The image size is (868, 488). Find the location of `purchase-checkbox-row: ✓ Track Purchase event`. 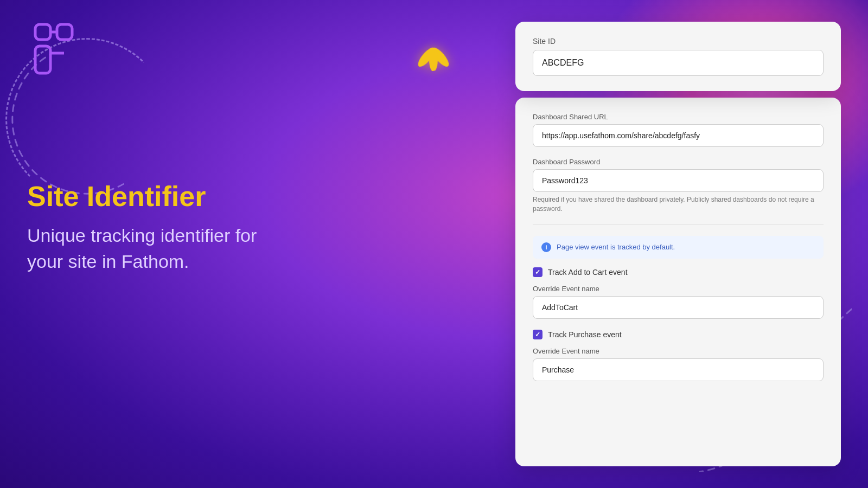

purchase-checkbox-row: ✓ Track Purchase event is located at coordinates (678, 335).